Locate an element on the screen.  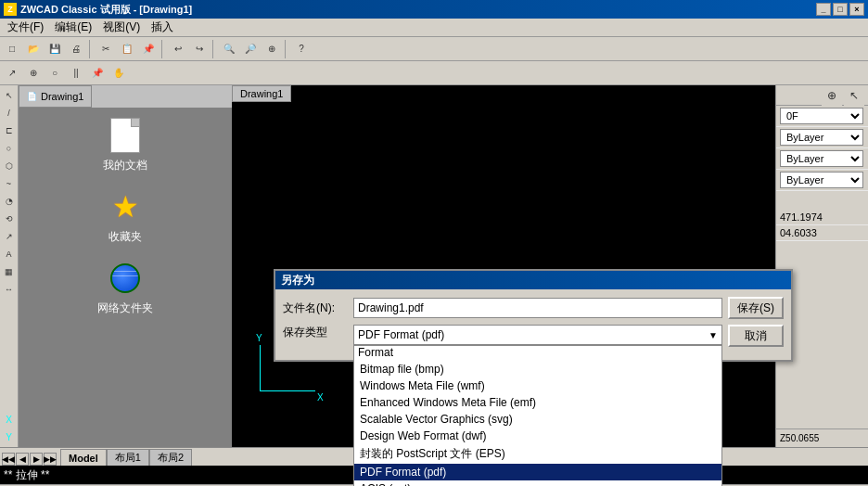
format-label: Format is located at coordinates (374, 352).